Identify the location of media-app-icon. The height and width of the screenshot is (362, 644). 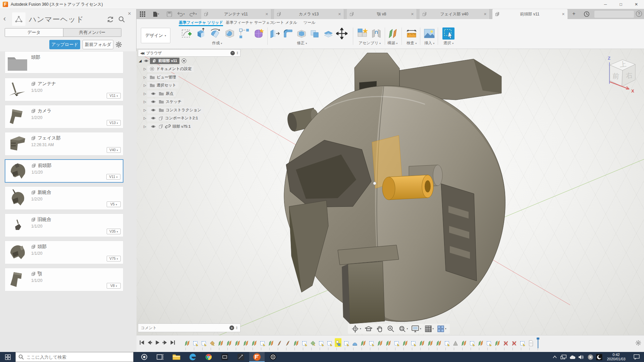
(225, 357).